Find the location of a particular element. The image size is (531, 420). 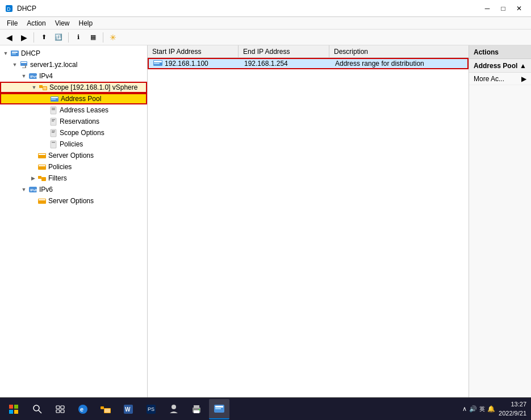

tree-reservations-label: Reservations is located at coordinates (80, 121).